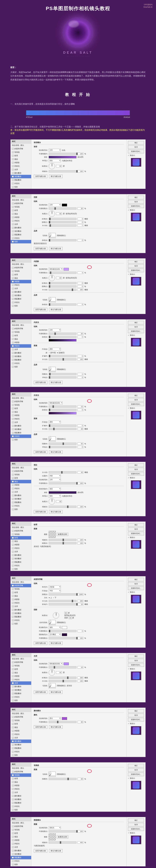 This screenshot has width=156, height=868. I want to click on dropdown: 线性, so click(55, 496).